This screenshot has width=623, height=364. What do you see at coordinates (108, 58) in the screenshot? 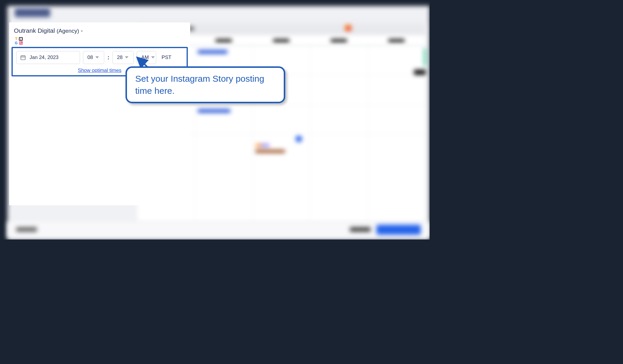
I see `time-colon: :` at bounding box center [108, 58].